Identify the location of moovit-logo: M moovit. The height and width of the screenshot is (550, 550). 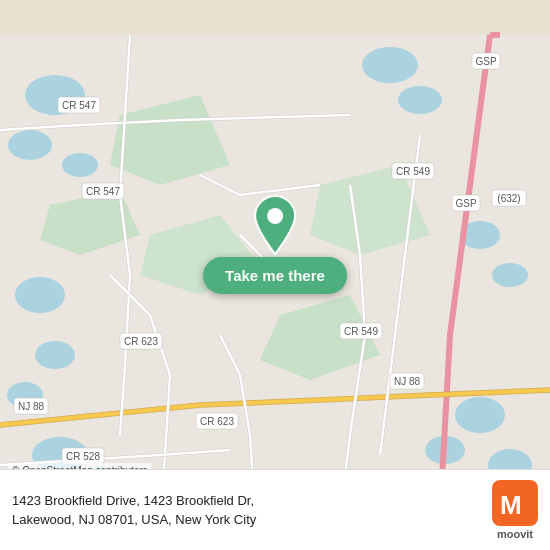
(515, 510).